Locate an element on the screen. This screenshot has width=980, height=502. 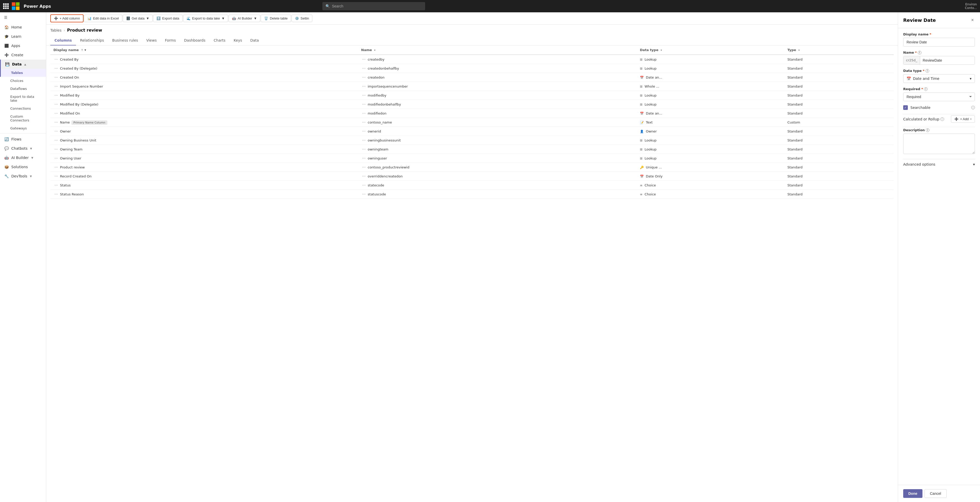
sidebar-item-dataflows: Dataflows is located at coordinates (23, 89).